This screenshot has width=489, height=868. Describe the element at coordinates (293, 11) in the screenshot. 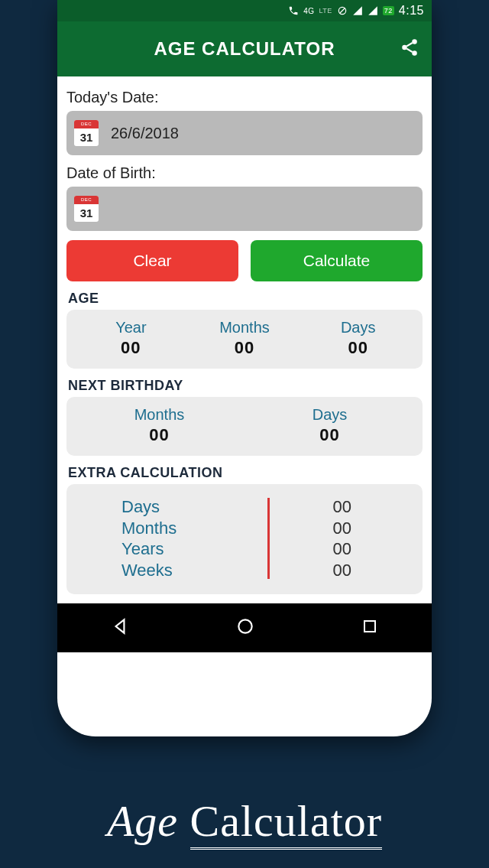

I see `call-icon` at that location.